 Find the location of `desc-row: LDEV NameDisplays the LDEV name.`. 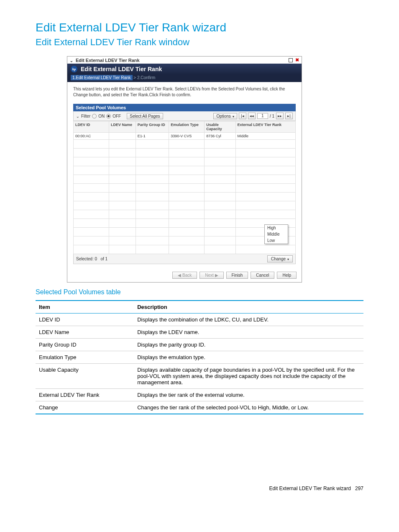

desc-row: LDEV NameDisplays the LDEV name. is located at coordinates (200, 332).